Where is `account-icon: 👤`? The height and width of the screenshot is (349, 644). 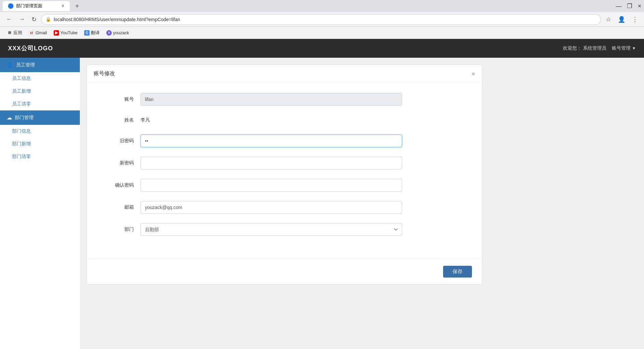 account-icon: 👤 is located at coordinates (622, 19).